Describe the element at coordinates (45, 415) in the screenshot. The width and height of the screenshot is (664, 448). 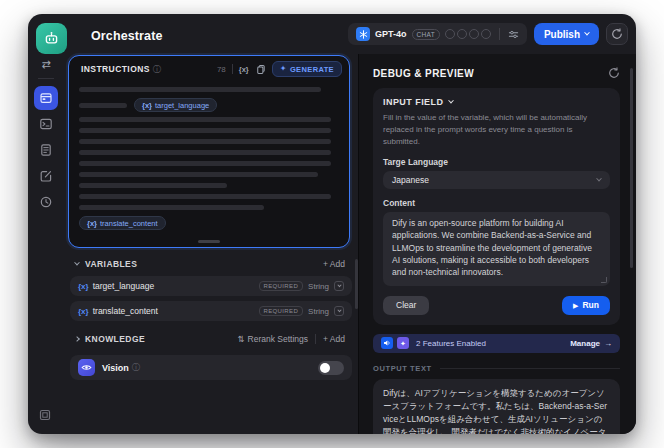
I see `expand-icon` at that location.